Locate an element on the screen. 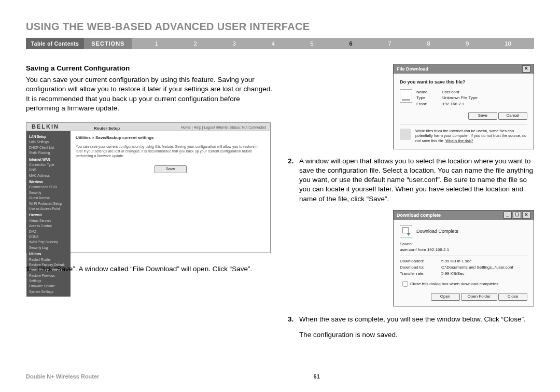  step-1-number: 1. is located at coordinates (32, 269).